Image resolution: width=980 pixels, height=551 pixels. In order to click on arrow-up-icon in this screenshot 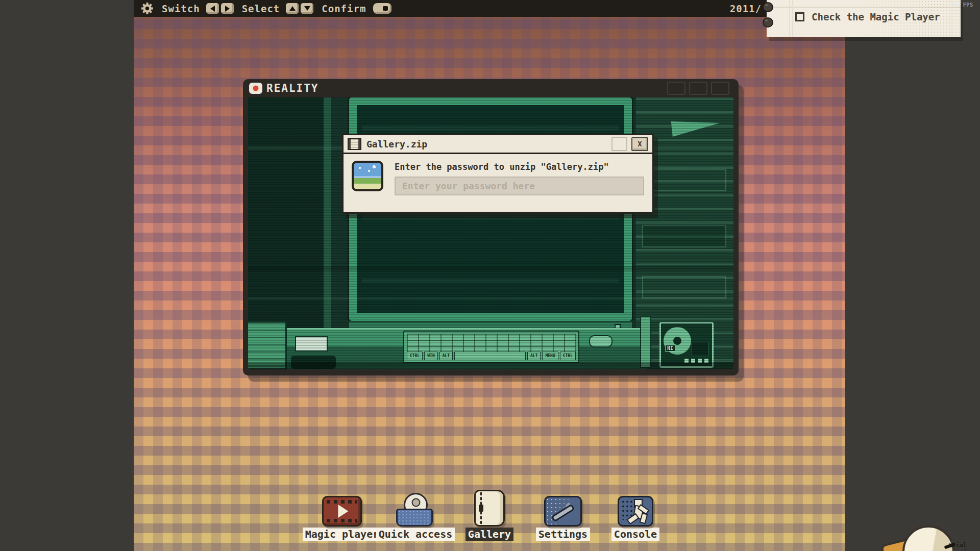, I will do `click(292, 8)`.